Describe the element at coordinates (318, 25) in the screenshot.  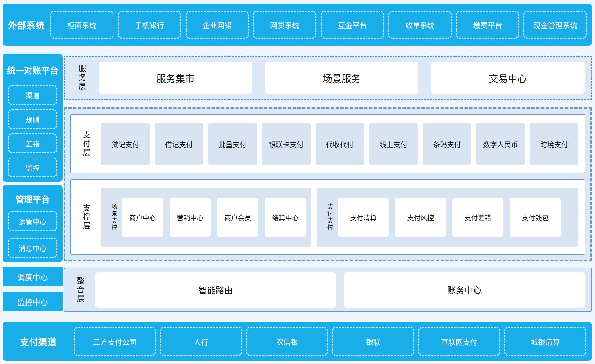
I see `external-systems-items: 柜面系统 手机银行 企业网银 网贷系统 互金平台 收单系统 缴费平台 现金管理系…` at that location.